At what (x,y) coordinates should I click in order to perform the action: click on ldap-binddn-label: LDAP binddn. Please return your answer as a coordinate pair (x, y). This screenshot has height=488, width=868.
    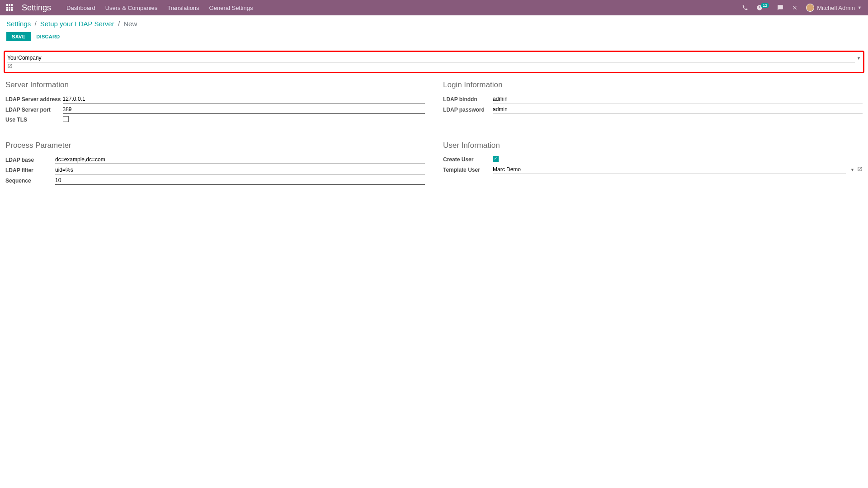
    Looking at the image, I should click on (468, 99).